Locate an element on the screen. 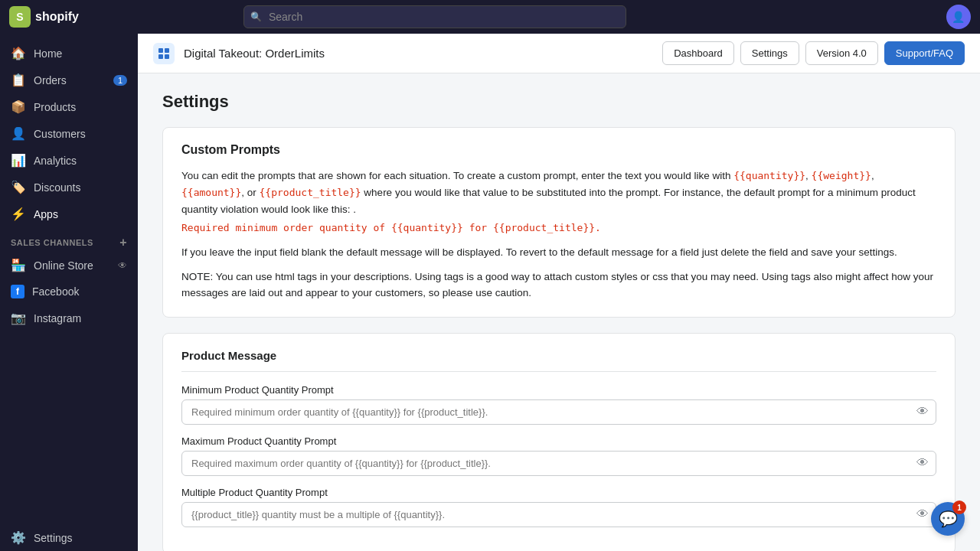 Image resolution: width=980 pixels, height=551 pixels. sidebar-label-analytics: Analytics is located at coordinates (55, 161).